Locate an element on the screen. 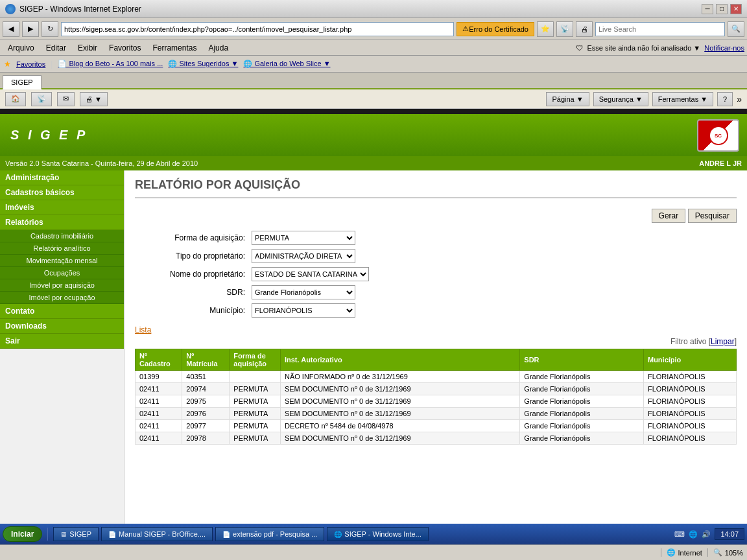 Image resolution: width=747 pixels, height=560 pixels. task-sigep: 🖥 SIGEP is located at coordinates (76, 534).